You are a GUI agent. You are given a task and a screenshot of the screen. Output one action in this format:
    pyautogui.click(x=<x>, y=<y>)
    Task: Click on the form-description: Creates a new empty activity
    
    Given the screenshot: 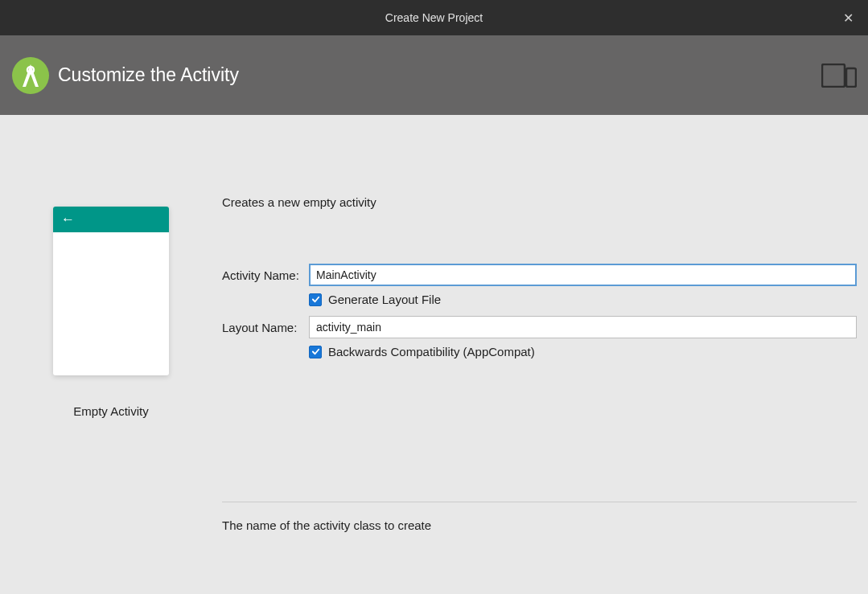 What is the action you would take?
    pyautogui.click(x=539, y=203)
    